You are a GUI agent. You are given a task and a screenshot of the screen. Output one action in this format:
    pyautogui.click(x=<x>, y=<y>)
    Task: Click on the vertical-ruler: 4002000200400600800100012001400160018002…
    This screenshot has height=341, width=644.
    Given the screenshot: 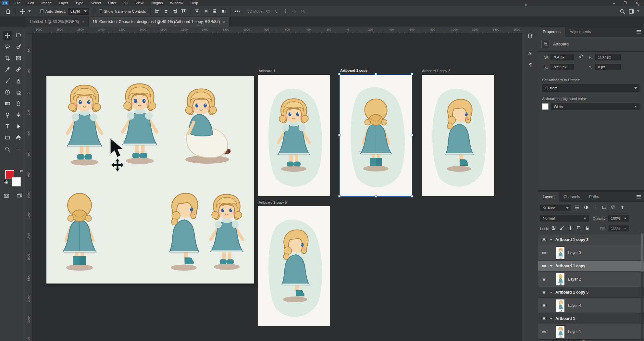 What is the action you would take?
    pyautogui.click(x=29, y=187)
    